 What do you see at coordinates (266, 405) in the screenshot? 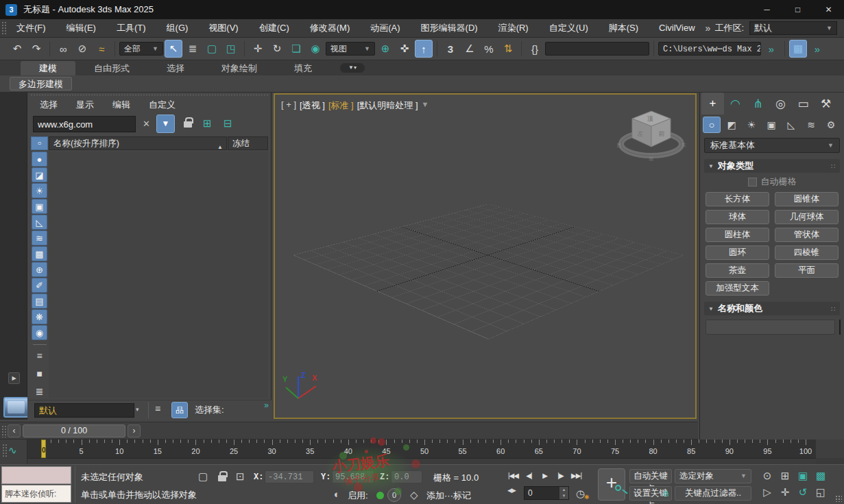
I see `footer-overflow-icon: »` at bounding box center [266, 405].